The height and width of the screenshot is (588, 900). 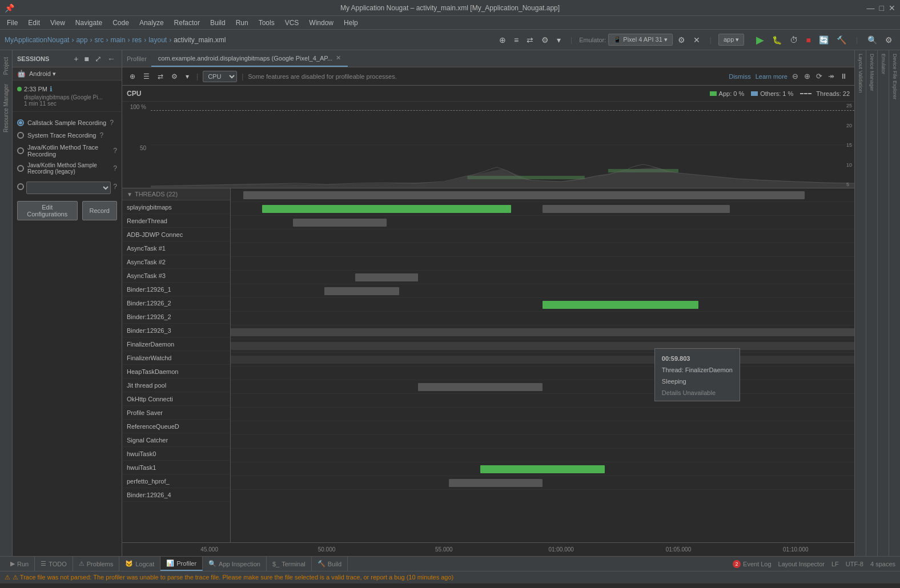 What do you see at coordinates (58, 23) in the screenshot?
I see `menu-view: View` at bounding box center [58, 23].